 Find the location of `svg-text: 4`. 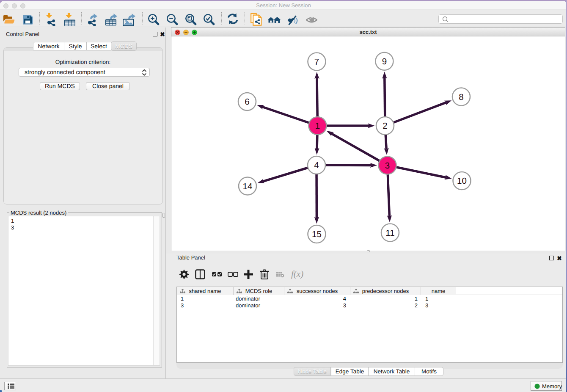

svg-text: 4 is located at coordinates (317, 165).